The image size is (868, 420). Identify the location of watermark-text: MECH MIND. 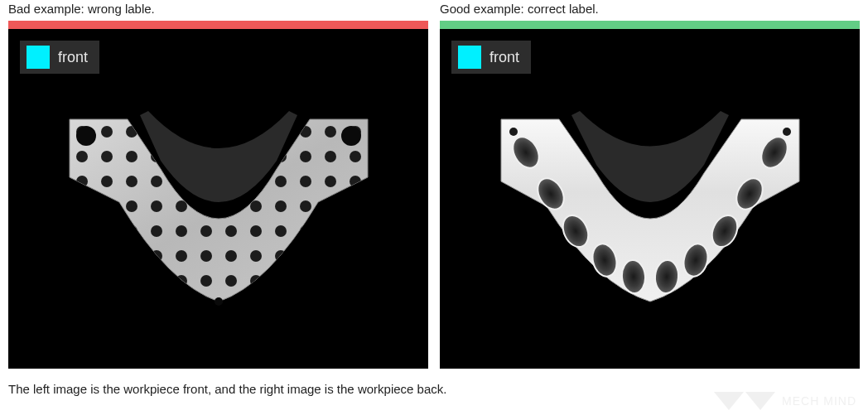
(819, 401).